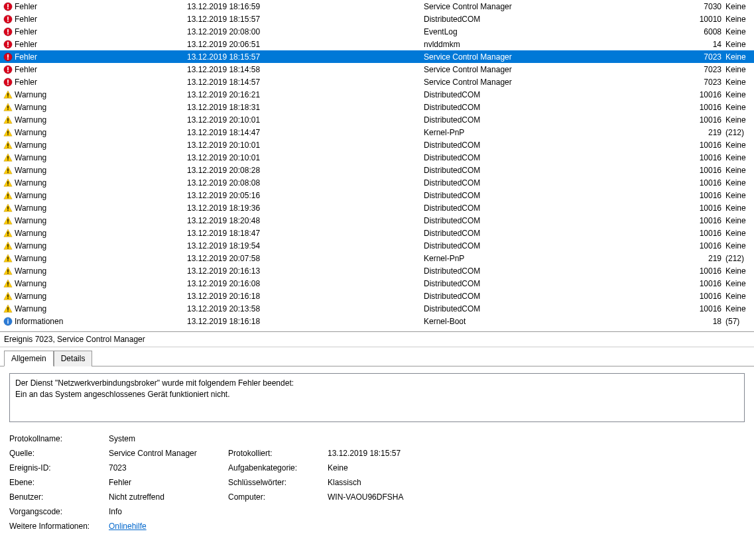 Image resolution: width=754 pixels, height=560 pixels. What do you see at coordinates (377, 32) in the screenshot?
I see `event-row: Fehler13.12.2019 20:08:00EventLog6008Kei…` at bounding box center [377, 32].